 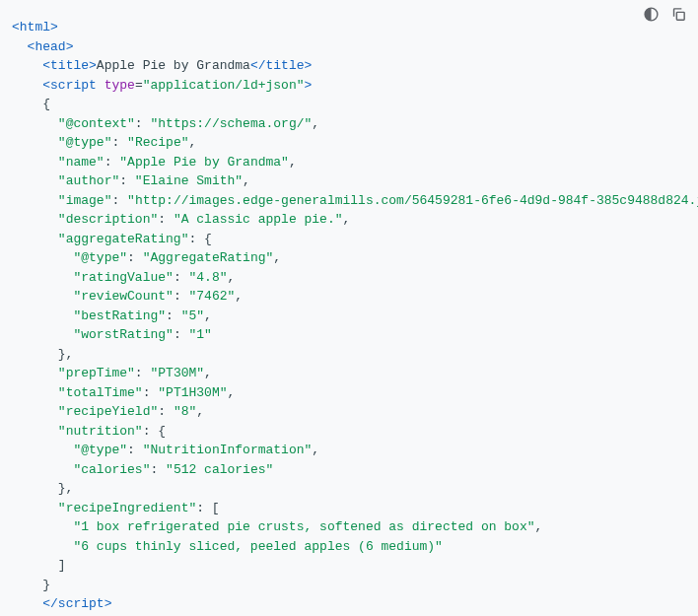 What do you see at coordinates (349, 450) in the screenshot?
I see `code-line: "@type": "NutritionInformation",` at bounding box center [349, 450].